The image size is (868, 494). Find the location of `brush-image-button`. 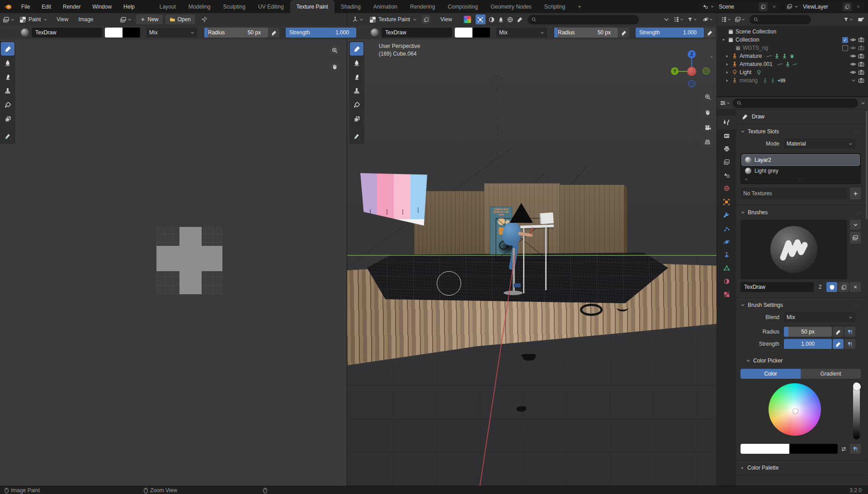

brush-image-button is located at coordinates (855, 238).